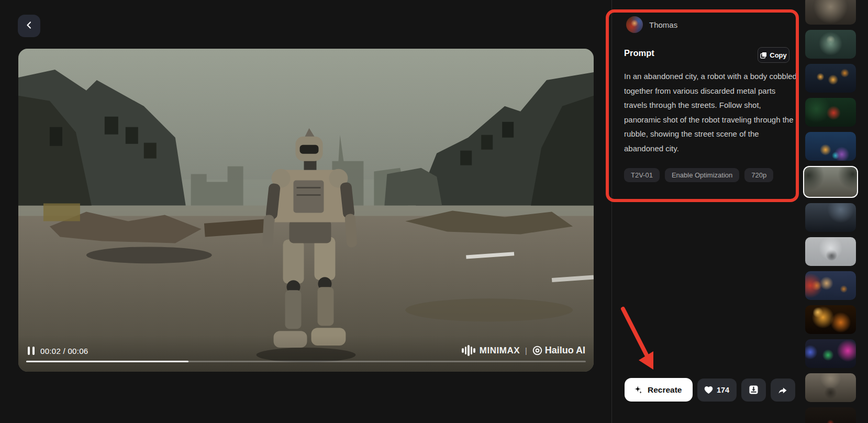 This screenshot has width=868, height=423. I want to click on tag-720p: 720p, so click(759, 175).